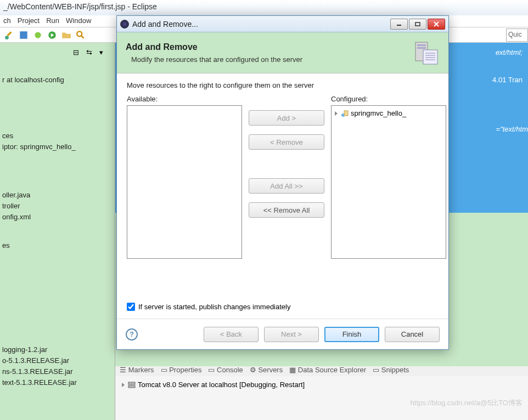 This screenshot has width=528, height=420. What do you see at coordinates (412, 334) in the screenshot?
I see `cancel-button: Cancel` at bounding box center [412, 334].